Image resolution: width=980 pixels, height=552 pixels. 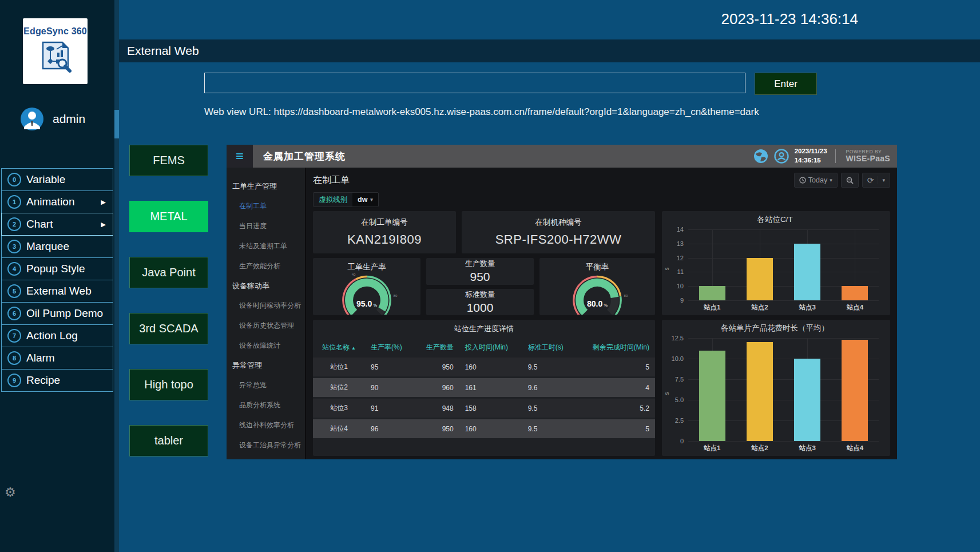 I want to click on svg-text: 50, so click(x=597, y=272).